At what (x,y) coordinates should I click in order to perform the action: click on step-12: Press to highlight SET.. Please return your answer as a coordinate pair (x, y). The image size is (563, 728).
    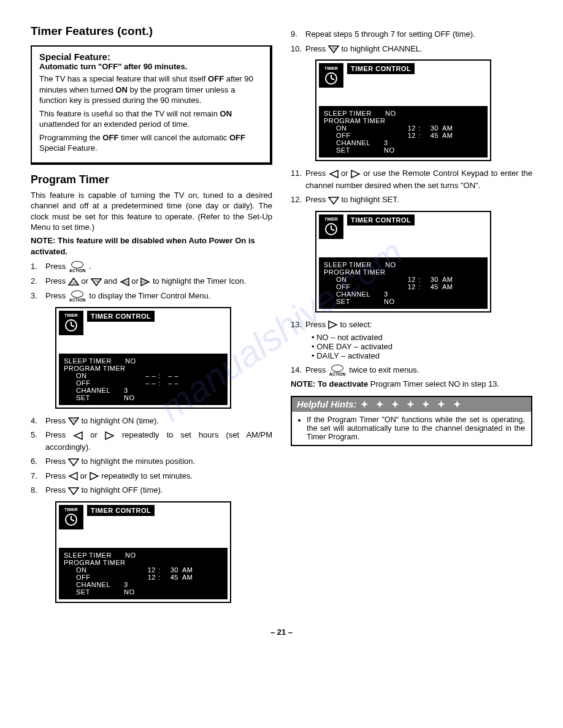
    Looking at the image, I should click on (419, 200).